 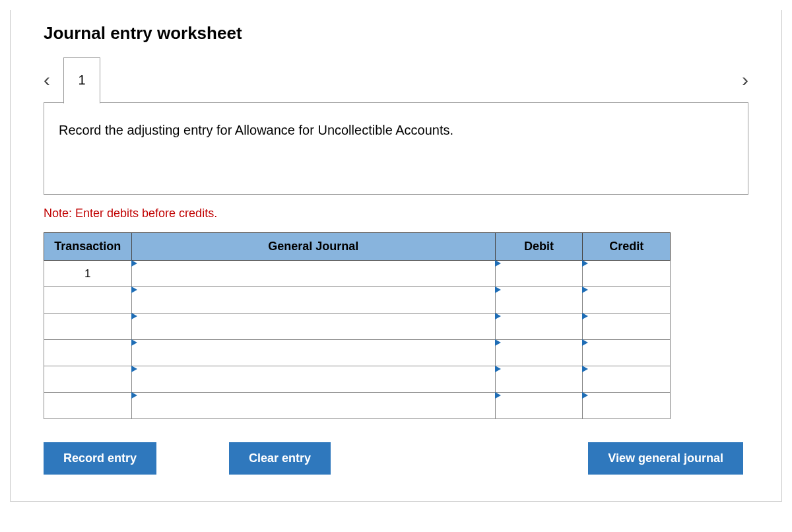 What do you see at coordinates (100, 458) in the screenshot?
I see `record-entry-button: Record entry` at bounding box center [100, 458].